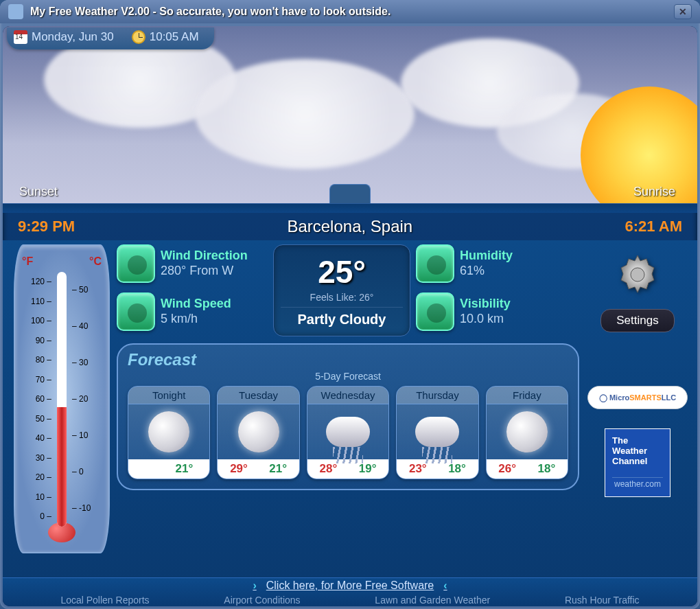  I want to click on thermometer: °F °C 120 –110 –100 –90 –80 –70 –60 –50 …, so click(62, 399).